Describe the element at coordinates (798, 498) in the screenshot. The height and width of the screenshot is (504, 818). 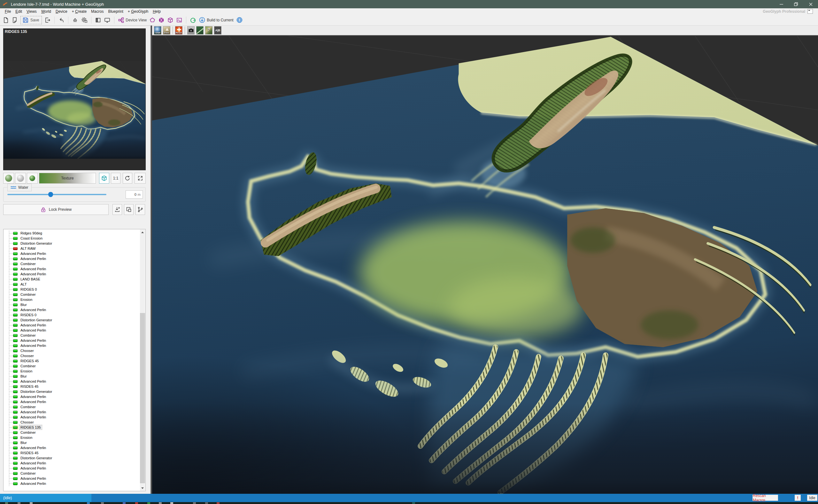
I see `alert-indicator: !` at that location.